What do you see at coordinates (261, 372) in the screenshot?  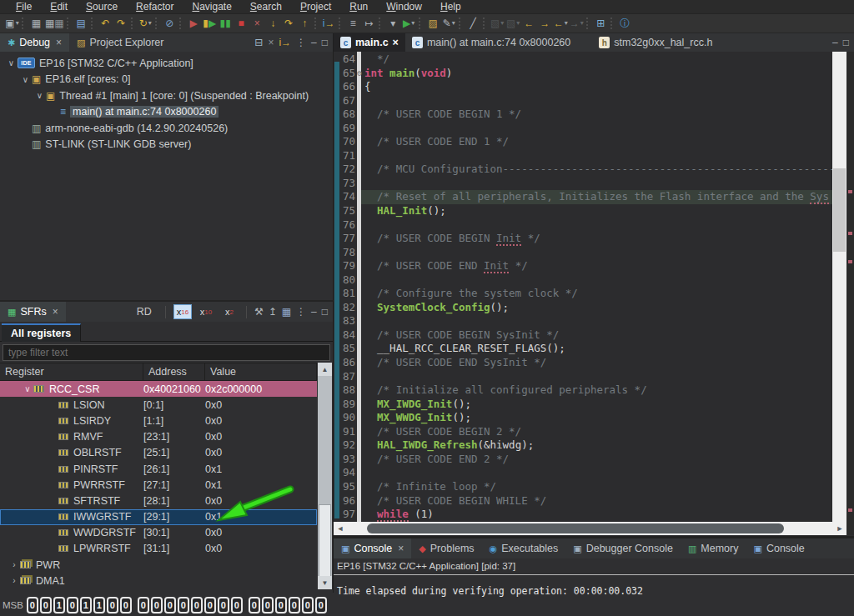 I see `column-header-value: Value` at bounding box center [261, 372].